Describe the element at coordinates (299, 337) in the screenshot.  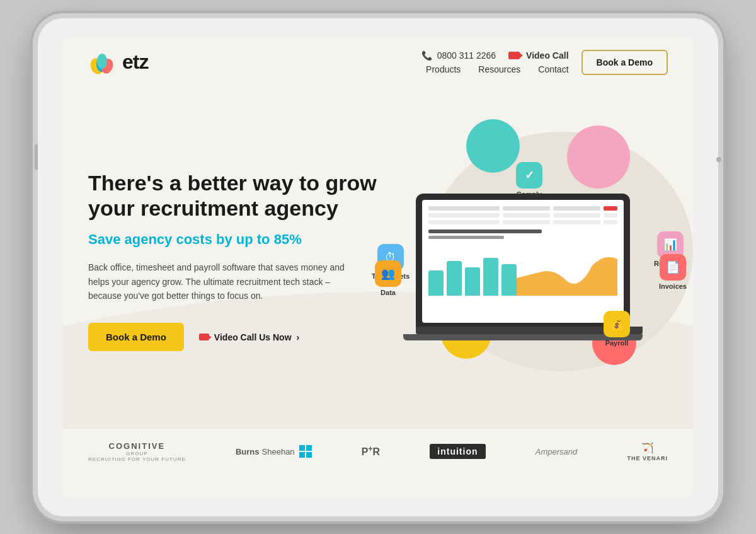
I see `chevron-right-icon: ›` at that location.